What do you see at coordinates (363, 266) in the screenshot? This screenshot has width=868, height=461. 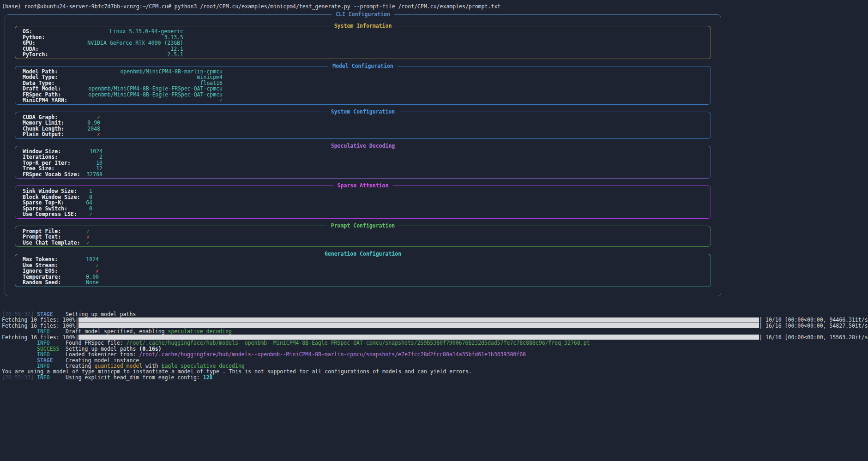 I see `config-row: Use Stream:✓` at bounding box center [363, 266].